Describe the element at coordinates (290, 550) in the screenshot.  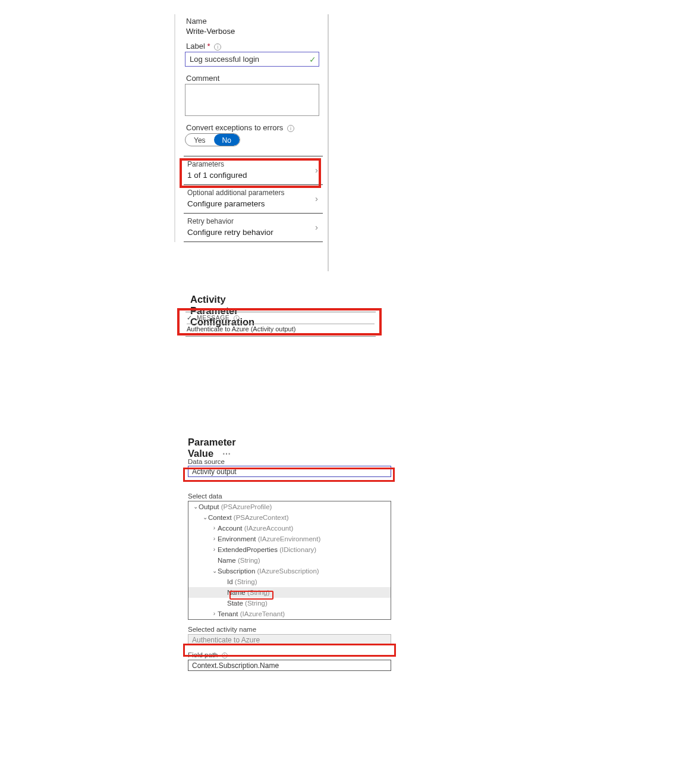
I see `tree-node-extendedproperties: ›ExtendedProperties (IDictionary)` at that location.